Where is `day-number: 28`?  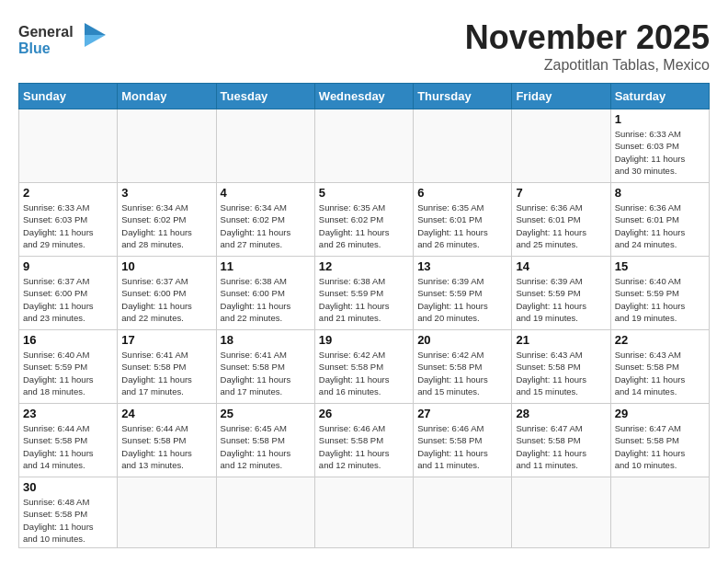 day-number: 28 is located at coordinates (561, 414).